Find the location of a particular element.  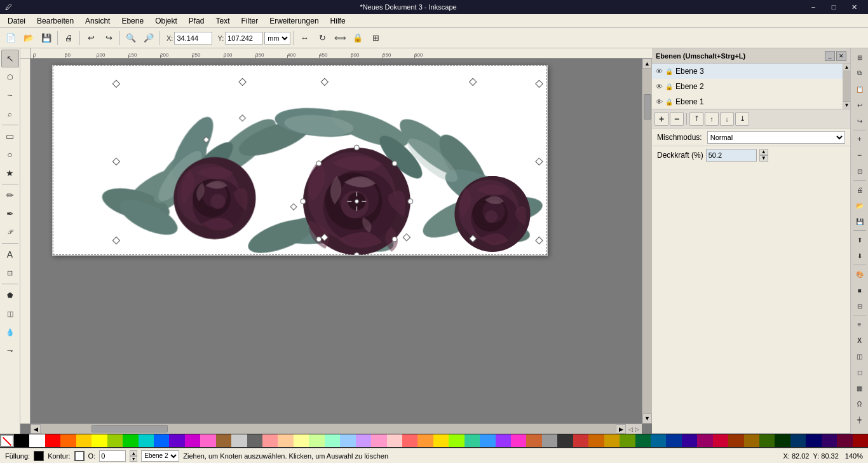

print-button: 🖨 is located at coordinates (69, 38).